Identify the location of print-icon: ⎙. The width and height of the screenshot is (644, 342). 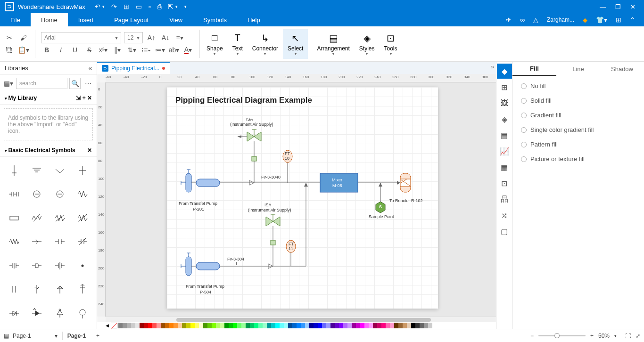
(159, 7).